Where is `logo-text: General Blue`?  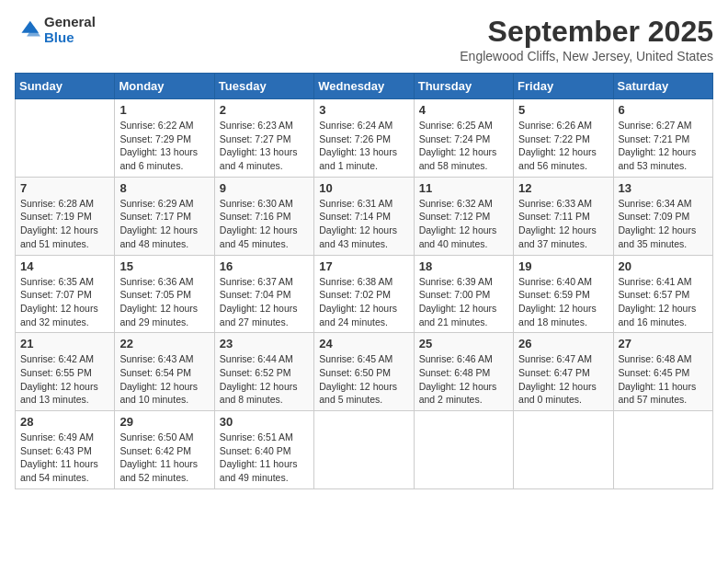
logo-text: General Blue is located at coordinates (70, 29).